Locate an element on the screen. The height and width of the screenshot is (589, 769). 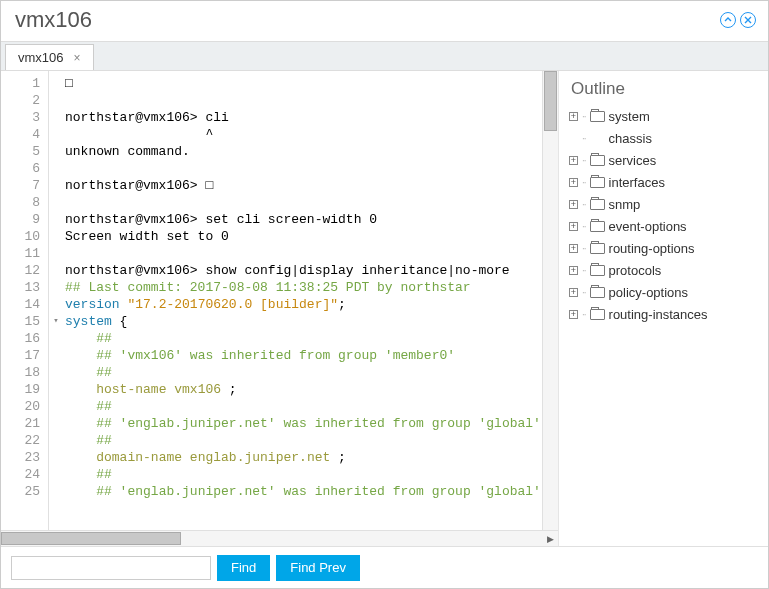
find-button: Find is located at coordinates (244, 568).